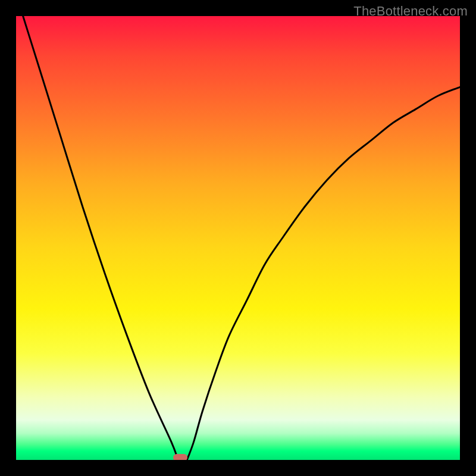  Describe the element at coordinates (180, 457) in the screenshot. I see `bottleneck-marker` at that location.